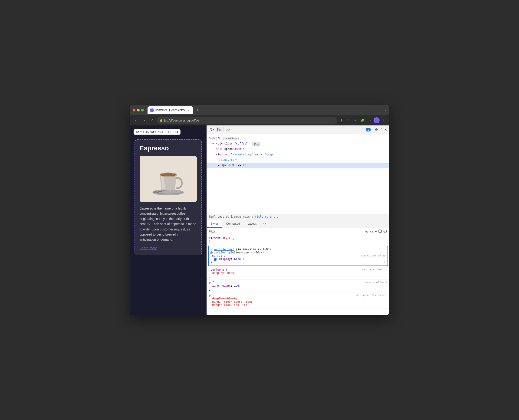 Image resolution: width=519 pixels, height=420 pixels. What do you see at coordinates (264, 224) in the screenshot?
I see `tab-more: >>` at bounding box center [264, 224].